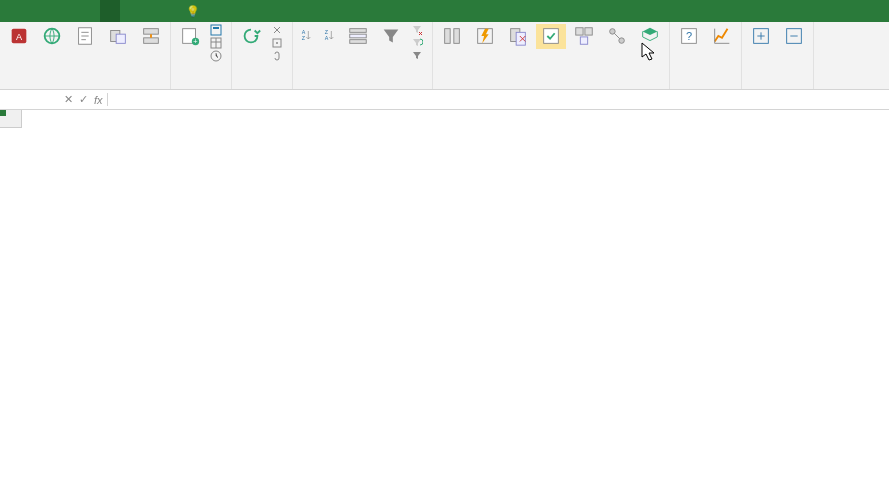 The image size is (889, 500). Describe the element at coordinates (418, 43) in the screenshot. I see `reapply-button` at that location.